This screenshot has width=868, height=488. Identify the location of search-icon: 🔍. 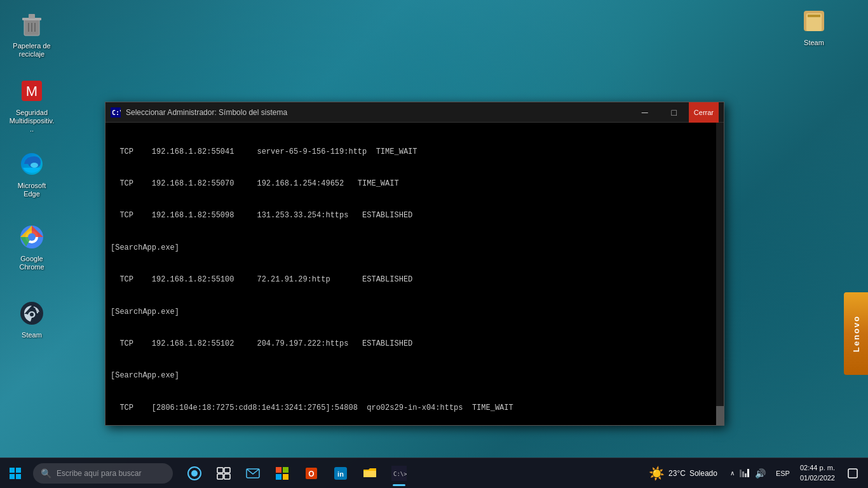
(46, 473).